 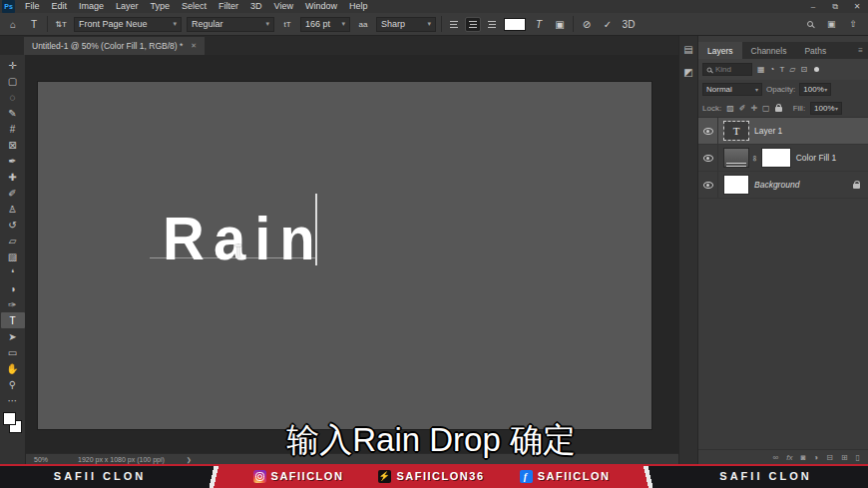 I want to click on quick-selection-tool: ✎, so click(x=13, y=113).